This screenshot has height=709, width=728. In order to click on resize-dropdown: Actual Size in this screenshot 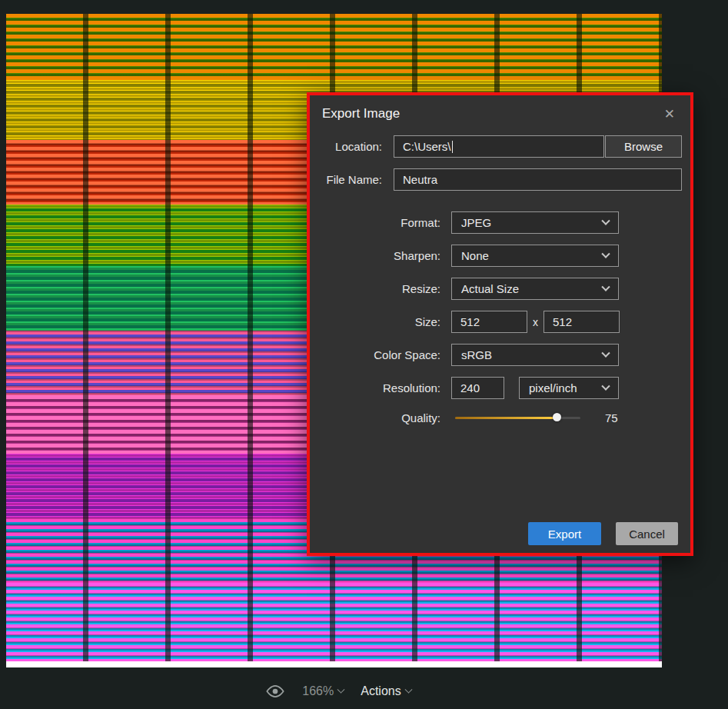, I will do `click(535, 289)`.